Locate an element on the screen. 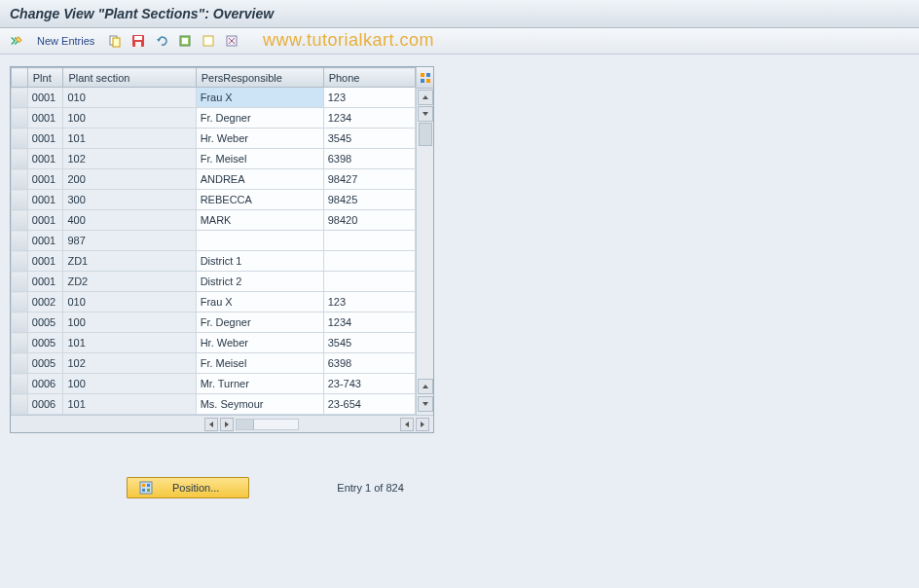 The width and height of the screenshot is (919, 588). scroll-up-icon is located at coordinates (425, 97).